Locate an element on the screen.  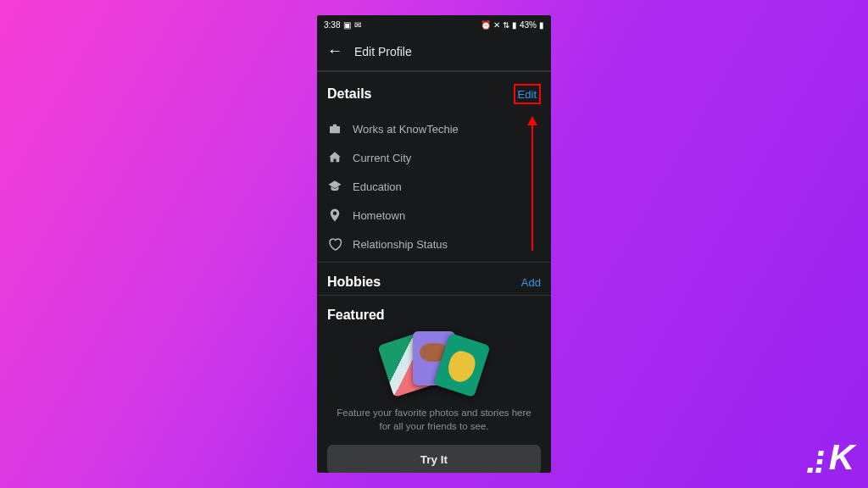
featured-illustration is located at coordinates (434, 363).